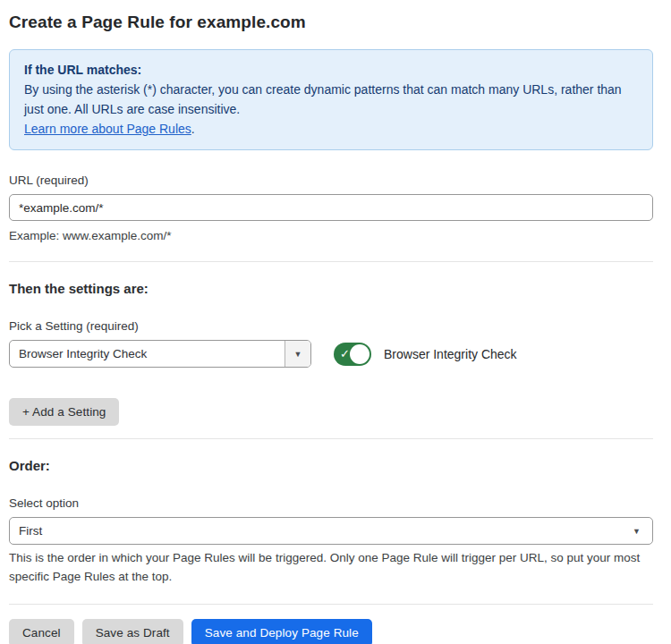 This screenshot has width=671, height=644. Describe the element at coordinates (41, 631) in the screenshot. I see `cancel-button: Cancel` at that location.